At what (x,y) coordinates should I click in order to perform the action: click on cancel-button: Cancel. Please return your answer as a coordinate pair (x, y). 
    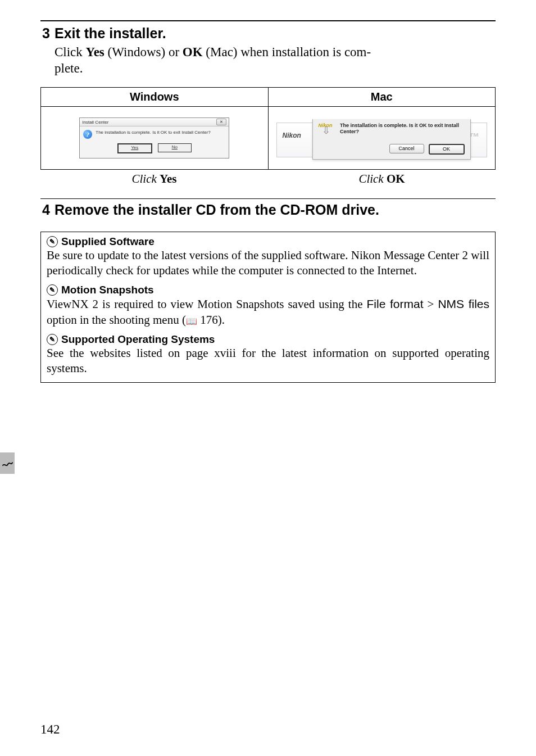
    Looking at the image, I should click on (407, 148).